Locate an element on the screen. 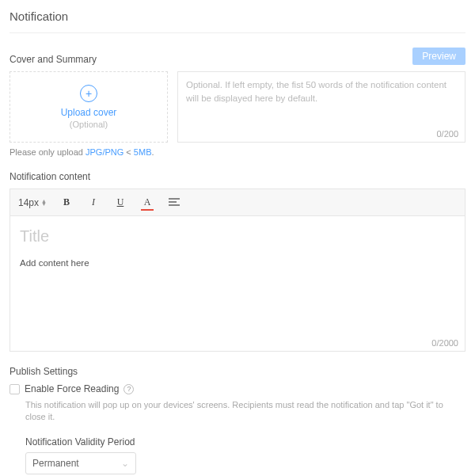  upload-cover-box: + Upload cover (Optional) is located at coordinates (89, 107).